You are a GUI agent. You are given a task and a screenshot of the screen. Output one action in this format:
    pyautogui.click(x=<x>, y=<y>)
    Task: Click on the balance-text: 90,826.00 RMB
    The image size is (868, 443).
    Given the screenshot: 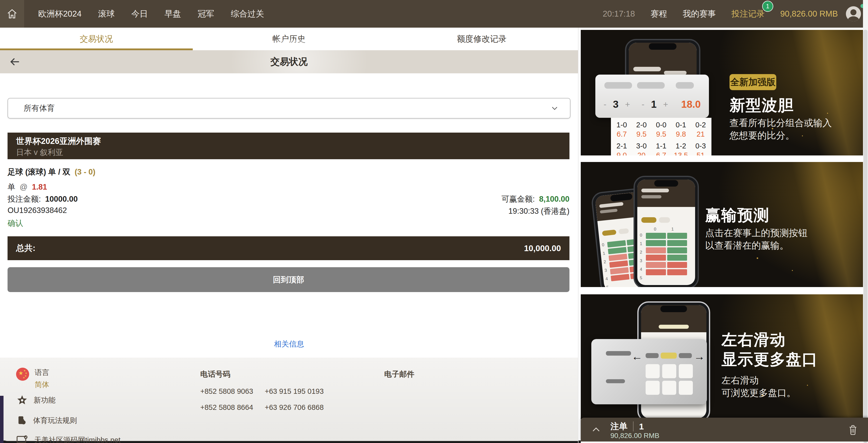 What is the action you would take?
    pyautogui.click(x=809, y=14)
    